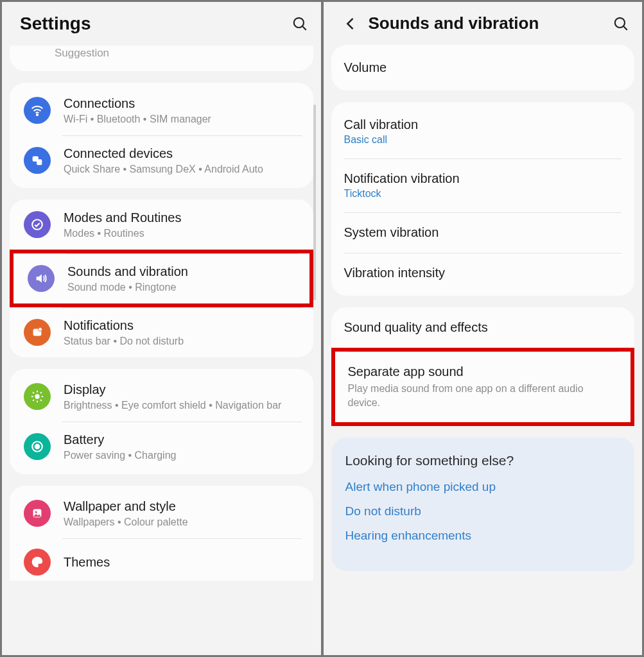 This screenshot has height=657, width=644. Describe the element at coordinates (483, 367) in the screenshot. I see `sounds-group: Sound quality and effects Separate app s…` at that location.